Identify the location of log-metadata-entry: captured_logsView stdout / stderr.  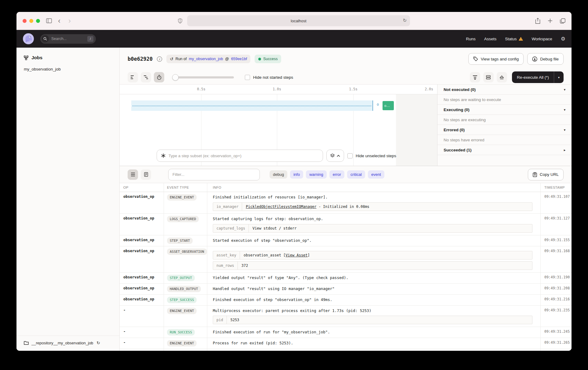
(372, 228).